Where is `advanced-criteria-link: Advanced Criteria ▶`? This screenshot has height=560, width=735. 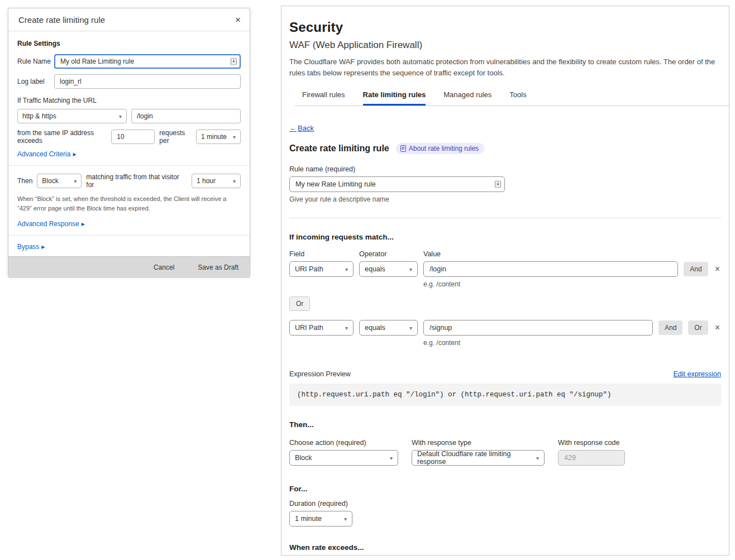
advanced-criteria-link: Advanced Criteria ▶ is located at coordinates (47, 154).